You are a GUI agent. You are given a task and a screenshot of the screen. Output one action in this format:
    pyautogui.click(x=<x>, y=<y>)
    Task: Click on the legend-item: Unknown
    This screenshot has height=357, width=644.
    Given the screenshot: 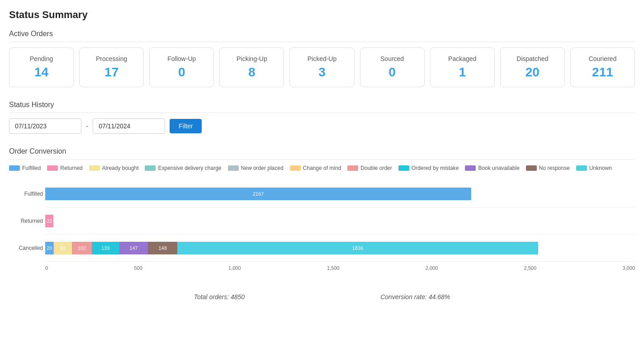 What is the action you would take?
    pyautogui.click(x=594, y=168)
    